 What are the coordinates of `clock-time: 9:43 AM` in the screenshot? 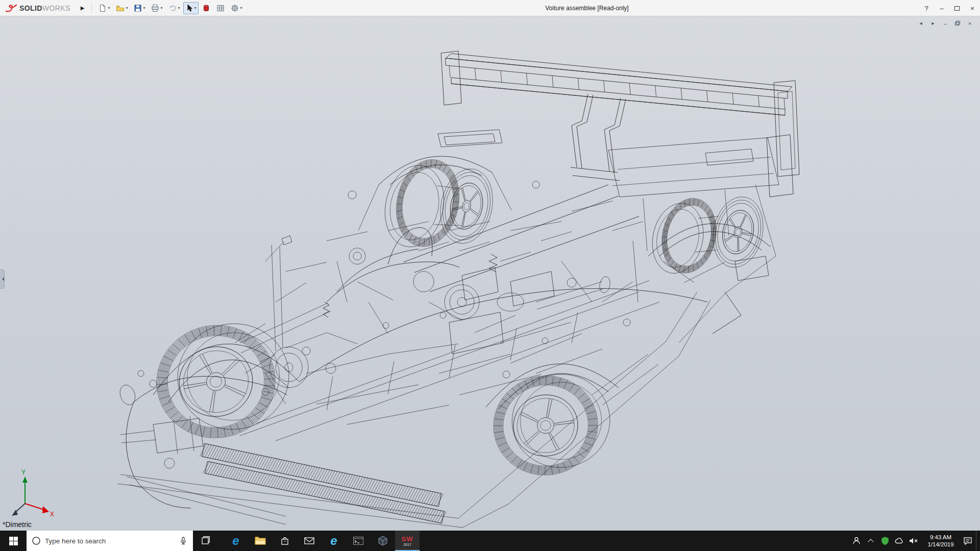 It's located at (941, 537).